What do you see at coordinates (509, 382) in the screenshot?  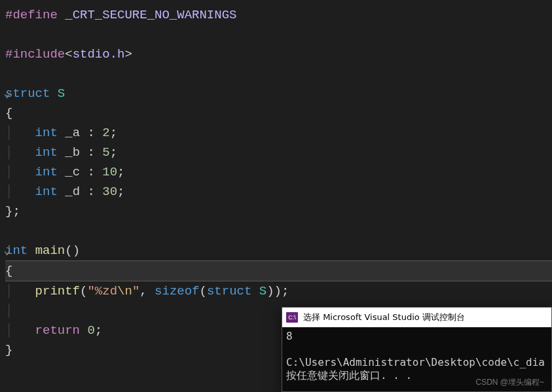 I see `watermark: CSDN @埋头编程~` at bounding box center [509, 382].